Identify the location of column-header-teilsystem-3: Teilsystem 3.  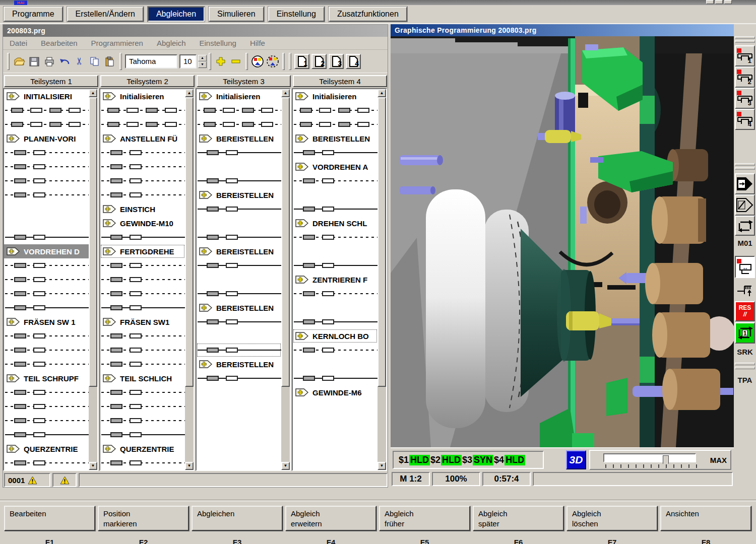
(244, 81).